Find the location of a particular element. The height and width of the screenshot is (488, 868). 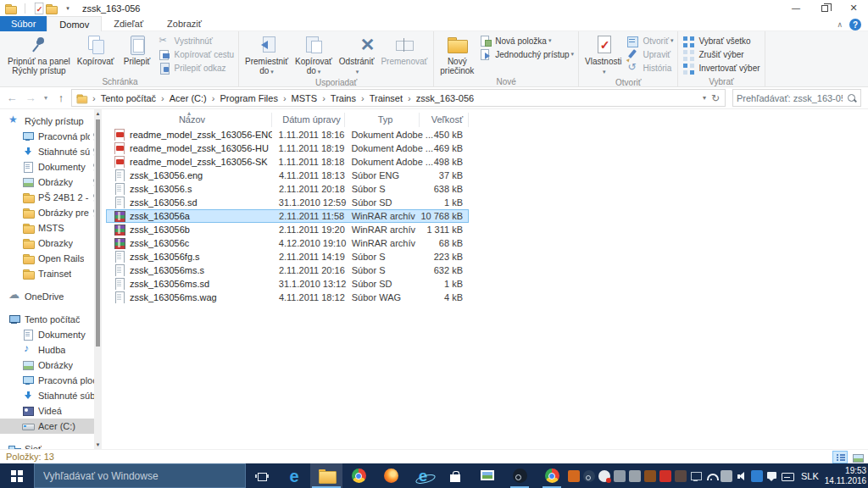

ribbon-button-premenovat: Premenovať is located at coordinates (403, 49).